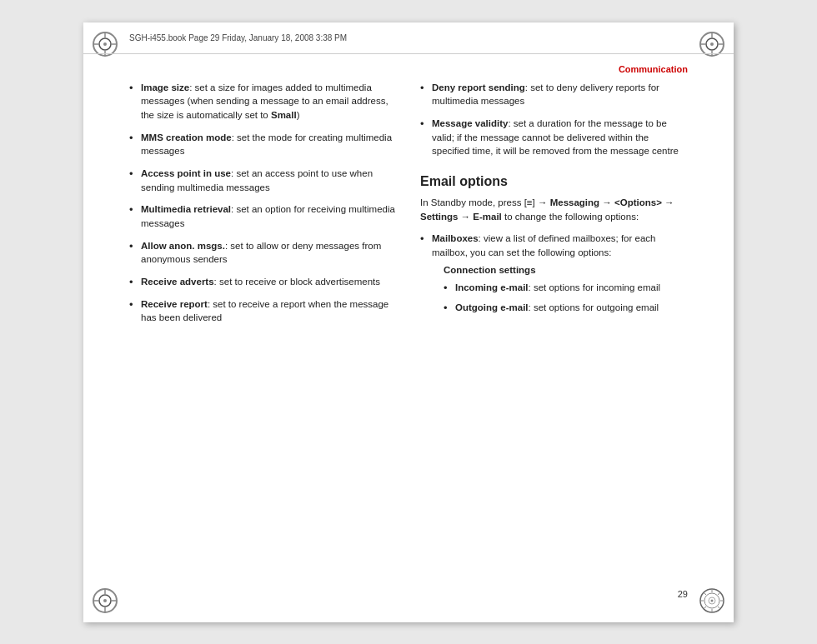  What do you see at coordinates (263, 102) in the screenshot?
I see `list-item: Image size: set a size for images added …` at bounding box center [263, 102].